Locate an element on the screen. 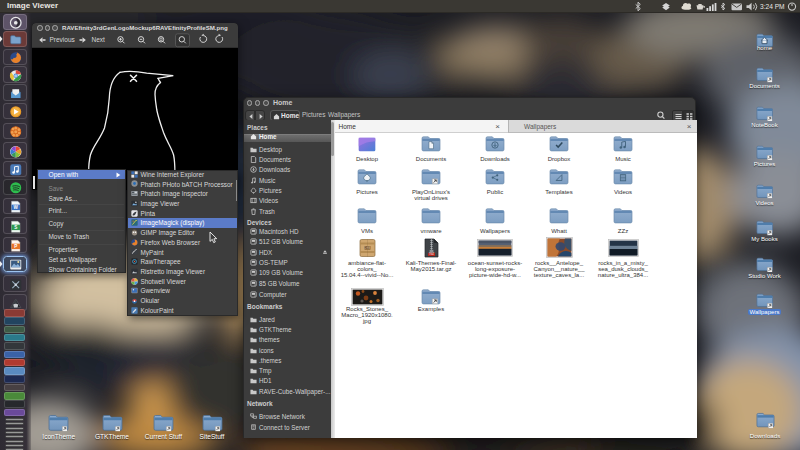 The width and height of the screenshot is (800, 450). svg-text: Previous is located at coordinates (63, 40).